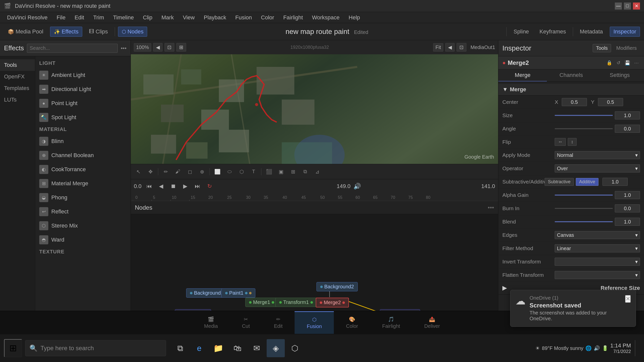 This screenshot has height=362, width=644. I want to click on taskbar-davinci: ◈, so click(276, 348).